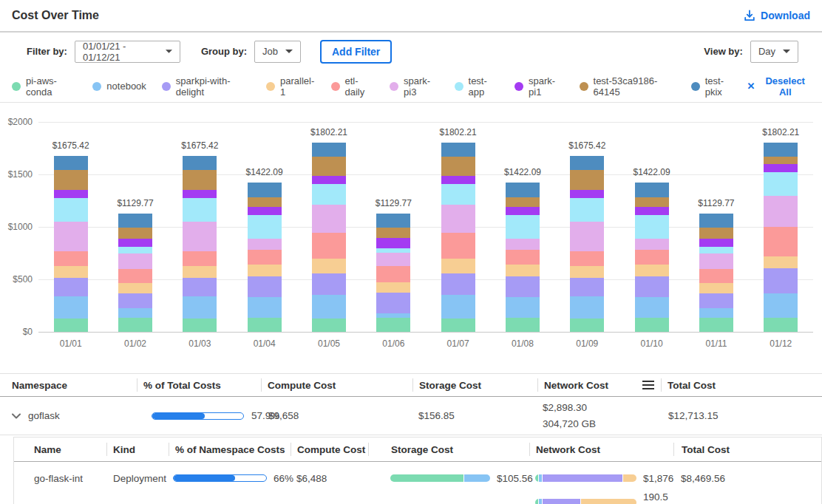 The image size is (822, 504). What do you see at coordinates (44, 86) in the screenshot?
I see `legend-item-pi-aws-conda: pi-aws-conda` at bounding box center [44, 86].